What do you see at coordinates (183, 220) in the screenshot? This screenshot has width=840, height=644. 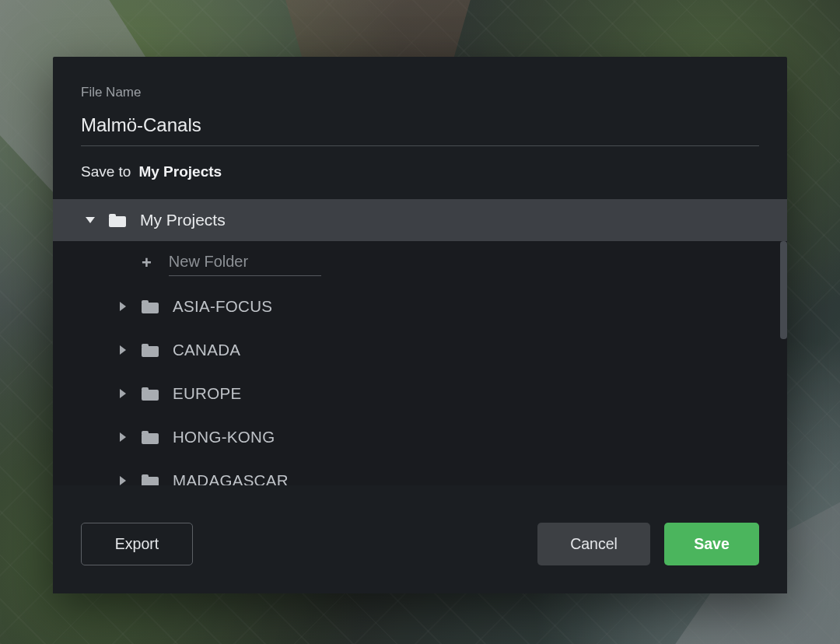 I see `tree-root-label: My Projects` at bounding box center [183, 220].